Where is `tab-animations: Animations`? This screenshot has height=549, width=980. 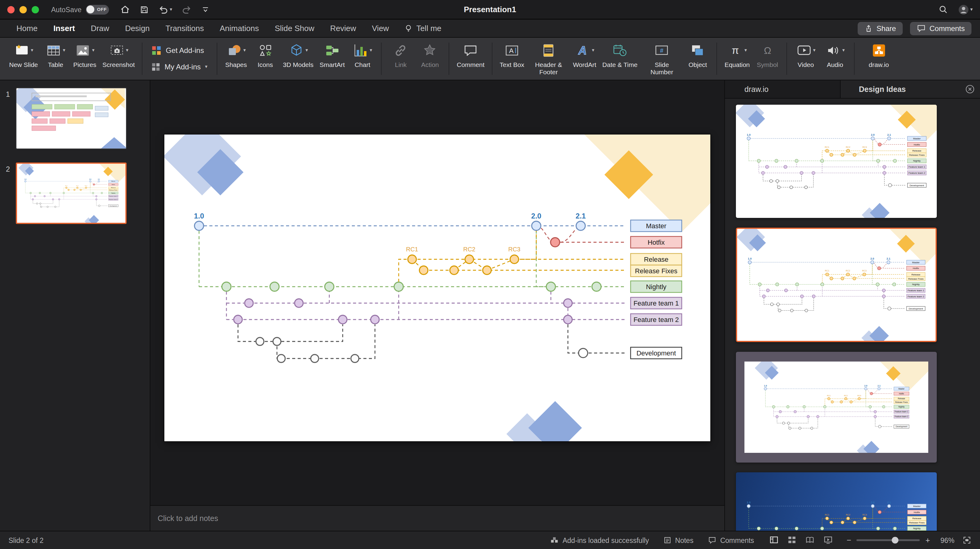
tab-animations: Animations is located at coordinates (240, 28).